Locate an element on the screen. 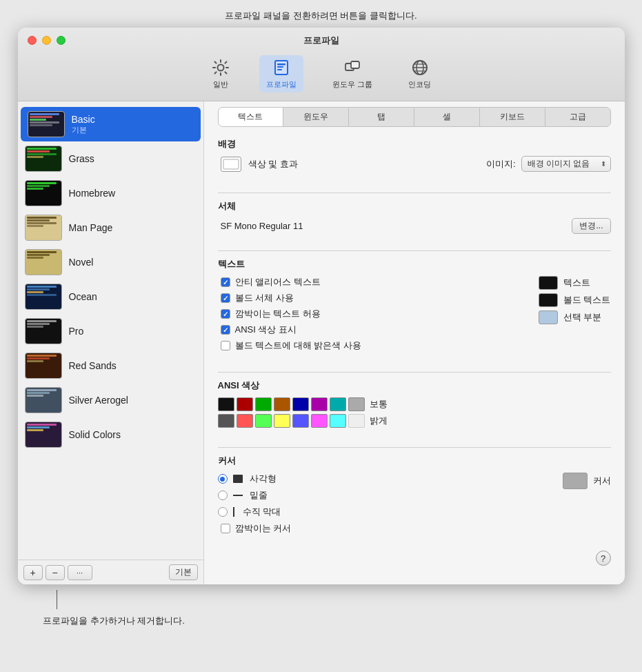 The height and width of the screenshot is (672, 642). checkbox-antialias: ✓ 안티 앨리어스 텍스트 is located at coordinates (371, 282).